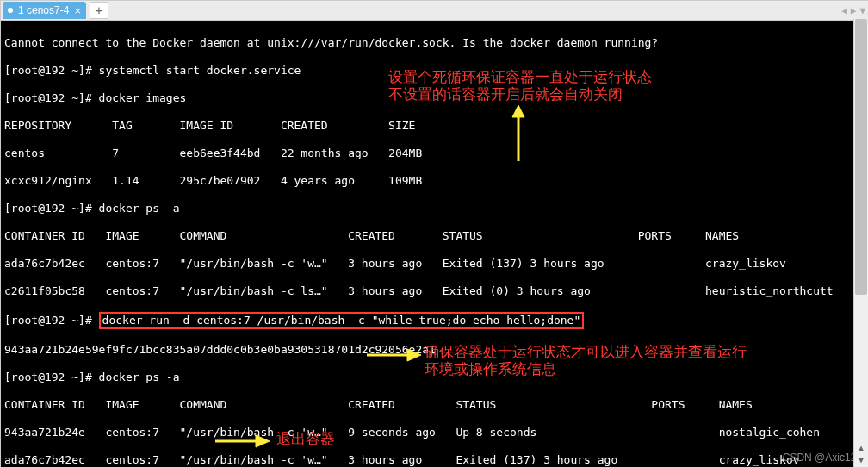  What do you see at coordinates (853, 10) in the screenshot?
I see `tab-nav-arrows: ◀ ▶ ▼` at bounding box center [853, 10].